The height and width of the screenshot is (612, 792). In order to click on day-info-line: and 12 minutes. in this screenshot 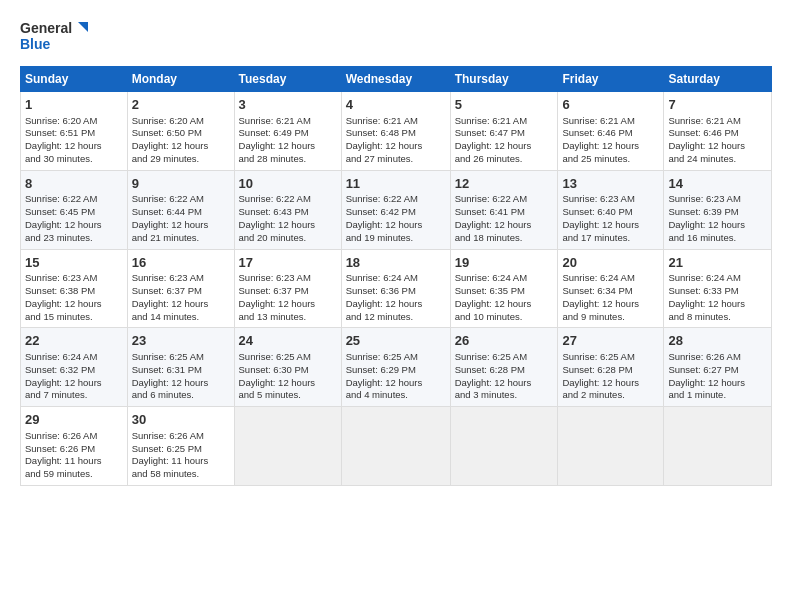, I will do `click(396, 318)`.